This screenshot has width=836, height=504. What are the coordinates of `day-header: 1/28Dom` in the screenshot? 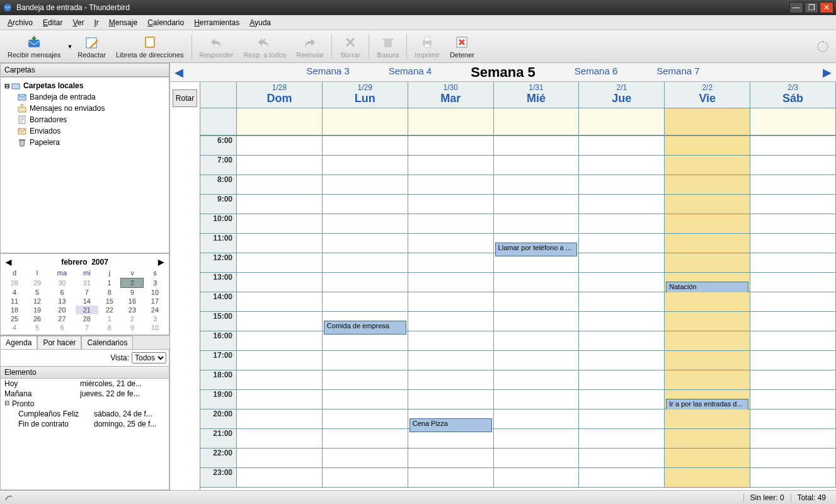 It's located at (280, 94).